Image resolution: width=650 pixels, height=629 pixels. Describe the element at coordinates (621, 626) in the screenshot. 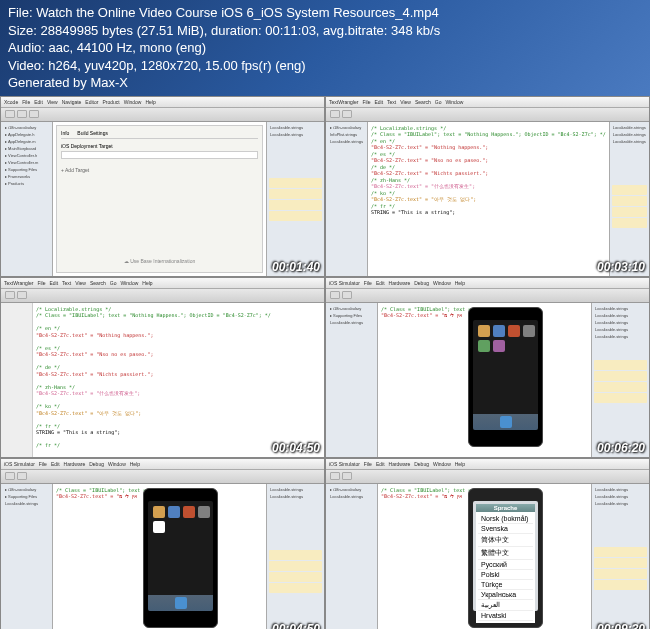

I see `timestamp: 00:09:30` at that location.